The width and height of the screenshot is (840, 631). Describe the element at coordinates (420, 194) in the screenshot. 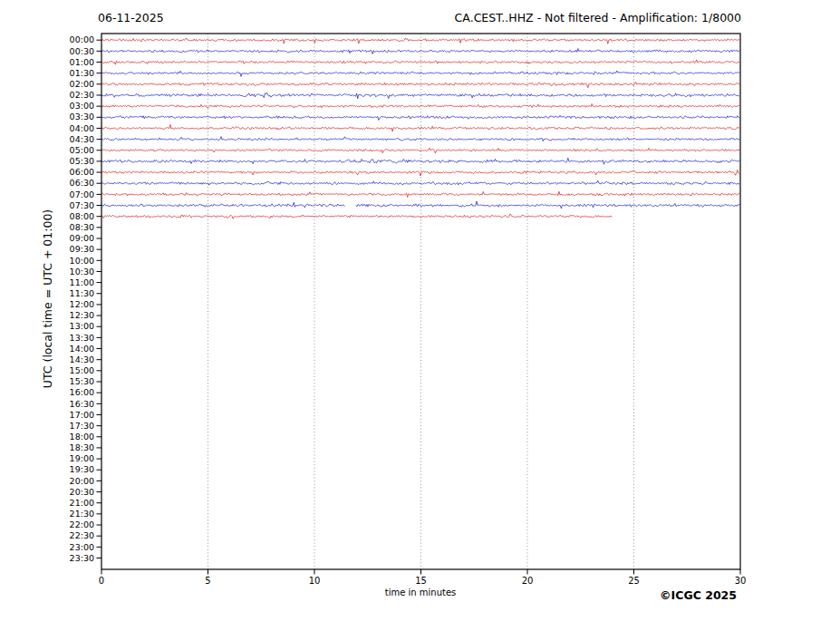

I see `trace-07:00` at that location.